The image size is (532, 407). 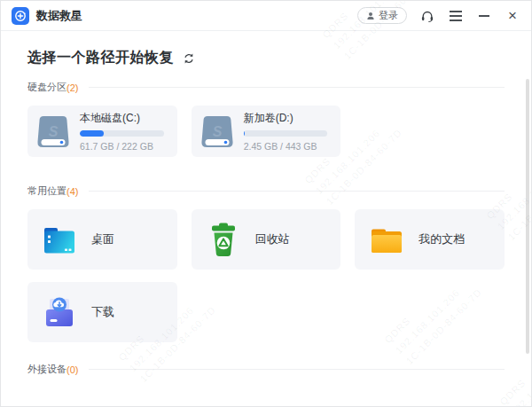 I want to click on drive-size: 61.7 GB / 222 GB, so click(x=124, y=146).